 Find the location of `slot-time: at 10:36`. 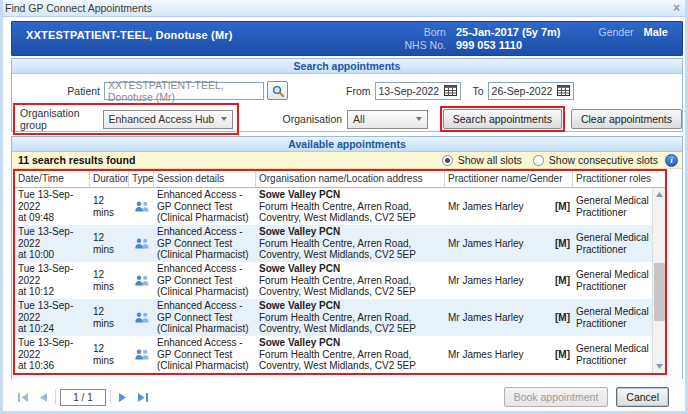

slot-time: at 10:36 is located at coordinates (52, 366).